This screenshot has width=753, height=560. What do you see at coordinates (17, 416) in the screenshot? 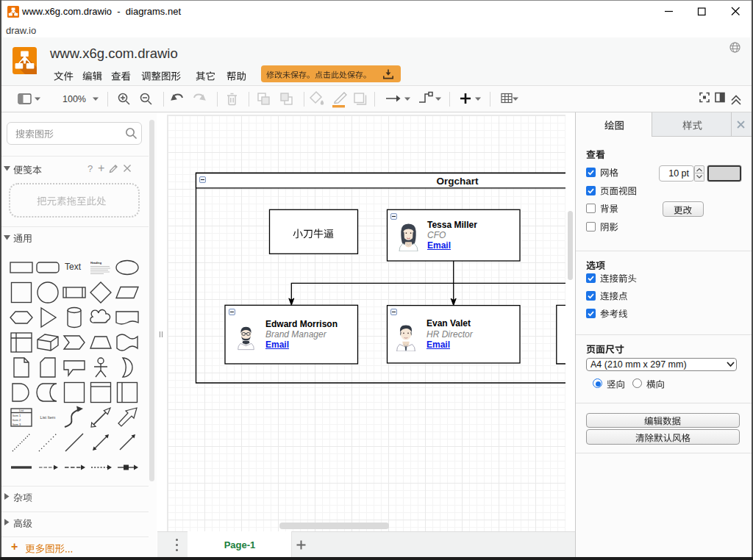
I see `svg-text: Item 1` at bounding box center [17, 416].